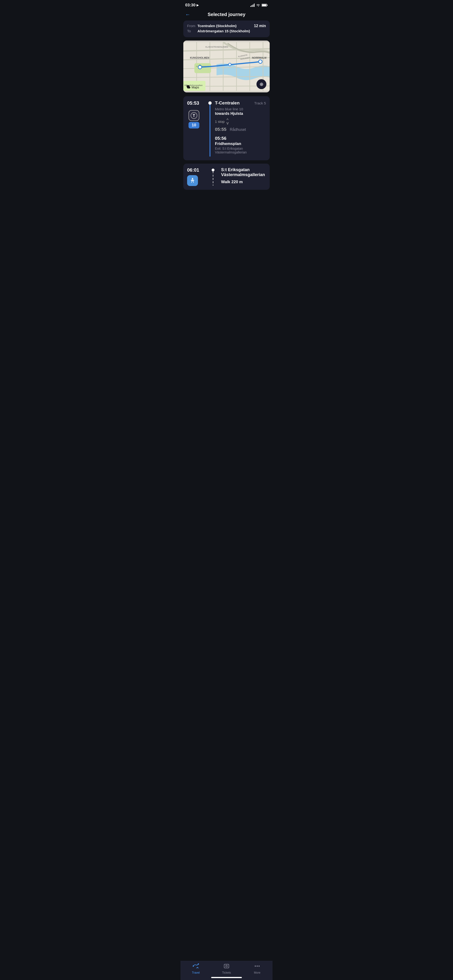 The height and width of the screenshot is (980, 453). What do you see at coordinates (193, 180) in the screenshot?
I see `walk-icon-circle` at bounding box center [193, 180].